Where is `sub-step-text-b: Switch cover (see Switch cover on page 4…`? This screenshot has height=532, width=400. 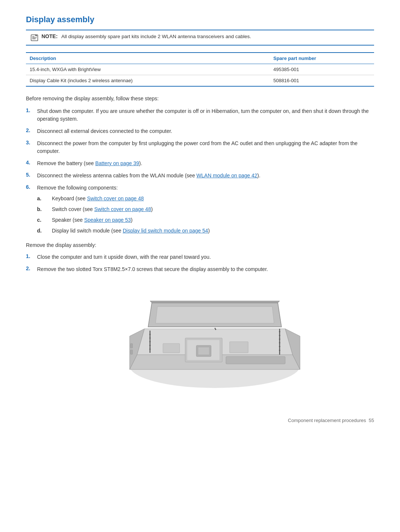 sub-step-text-b: Switch cover (see Switch cover on page 4… is located at coordinates (102, 210).